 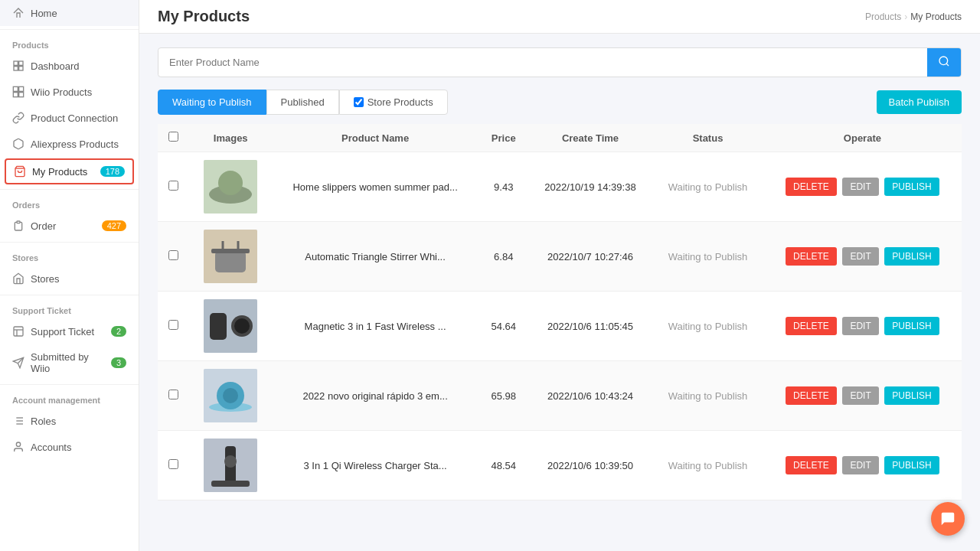 I want to click on my-products-badge: 178, so click(x=113, y=171).